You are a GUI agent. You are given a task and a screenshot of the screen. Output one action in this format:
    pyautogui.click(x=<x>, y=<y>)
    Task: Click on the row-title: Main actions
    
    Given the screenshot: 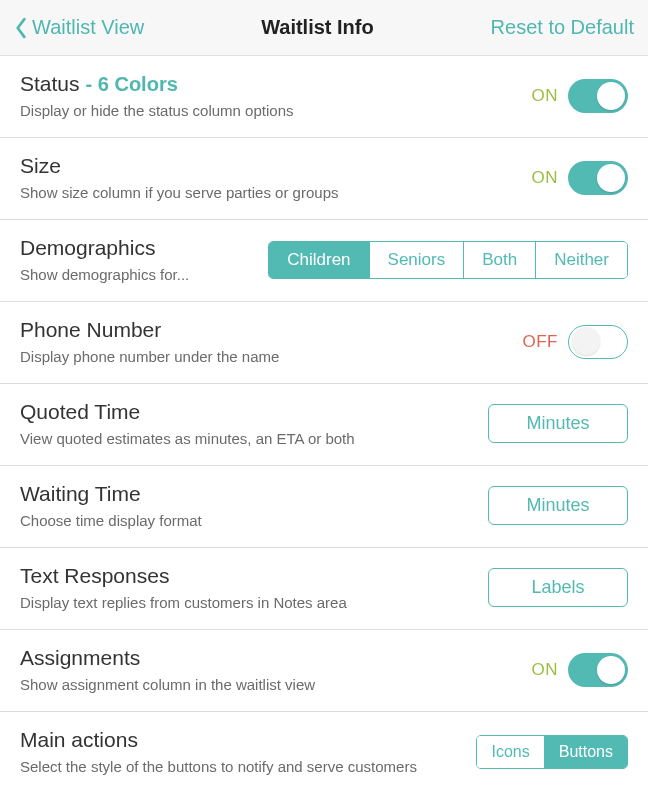 What is the action you would take?
    pyautogui.click(x=242, y=740)
    